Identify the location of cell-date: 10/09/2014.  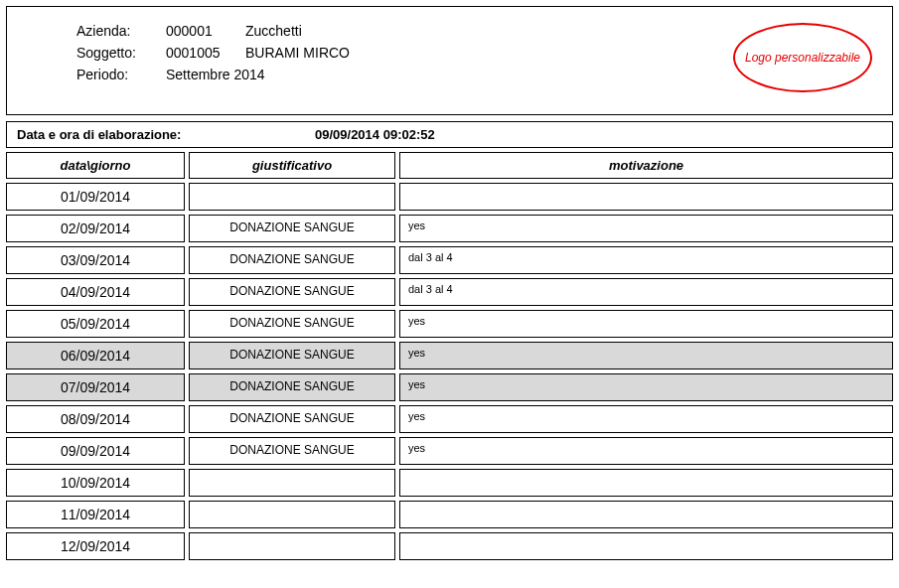
(95, 483).